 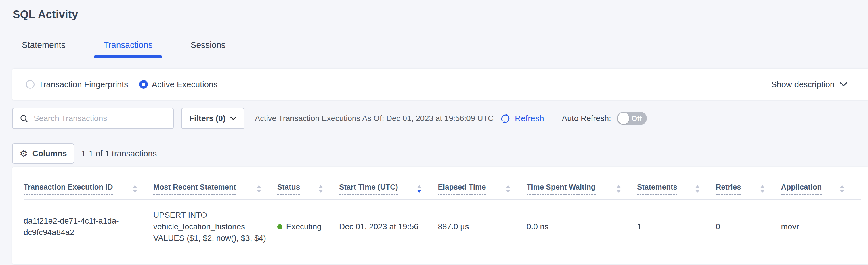 I want to click on view-options-card: Transaction Fingerprints Active Executio…, so click(x=440, y=84).